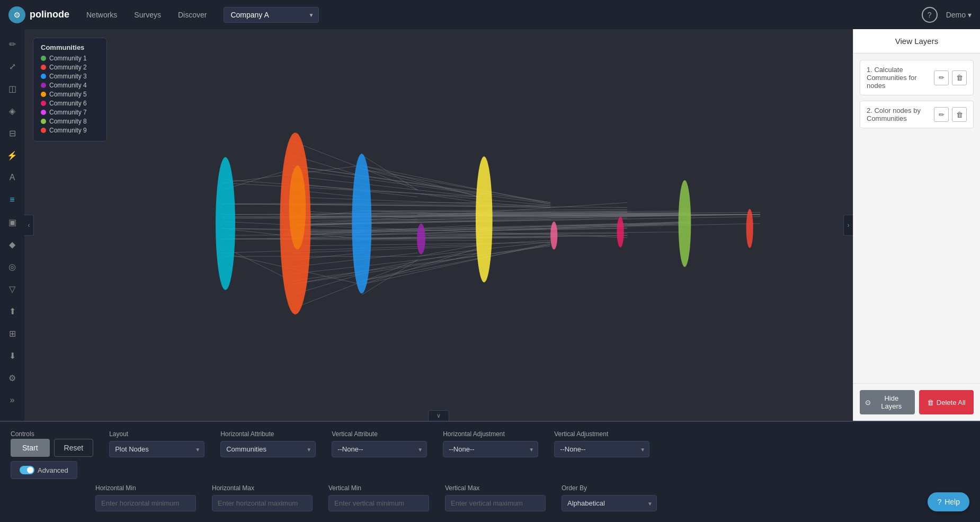  What do you see at coordinates (50, 15) in the screenshot?
I see `app-name: polinode` at bounding box center [50, 15].